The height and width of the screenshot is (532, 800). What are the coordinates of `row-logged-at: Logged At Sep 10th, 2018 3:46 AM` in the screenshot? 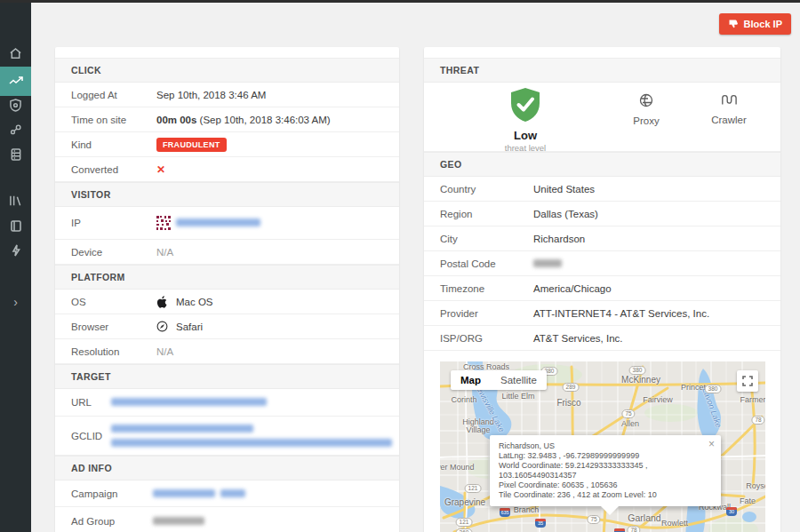 It's located at (228, 95).